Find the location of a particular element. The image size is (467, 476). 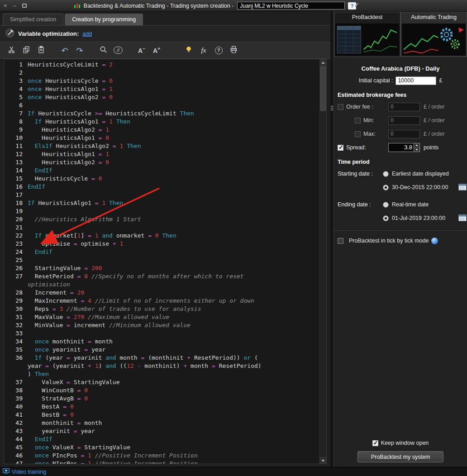

code-line: 28 Increment = 20 is located at coordinates (162, 293).